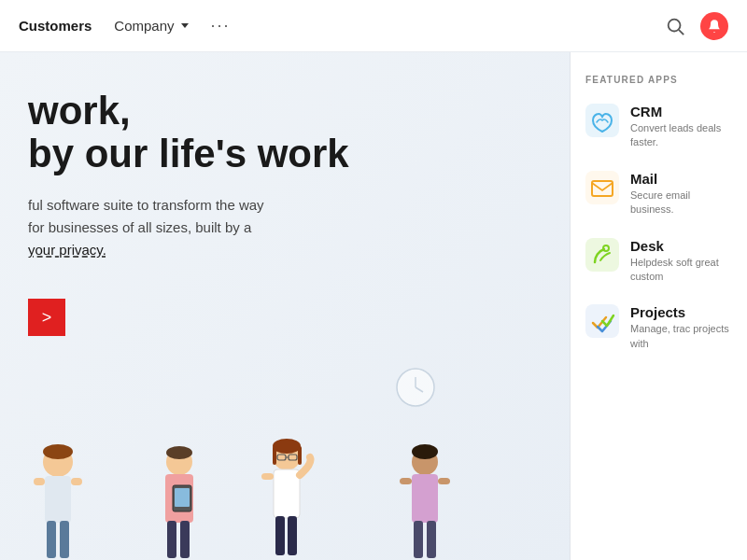  I want to click on projects-name: Projects, so click(682, 312).